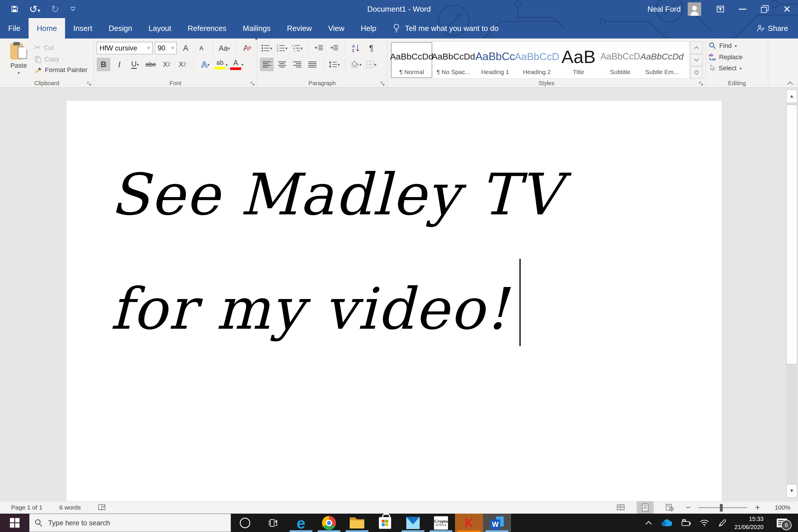 Image resolution: width=798 pixels, height=532 pixels. I want to click on kaspersky-button: K, so click(469, 523).